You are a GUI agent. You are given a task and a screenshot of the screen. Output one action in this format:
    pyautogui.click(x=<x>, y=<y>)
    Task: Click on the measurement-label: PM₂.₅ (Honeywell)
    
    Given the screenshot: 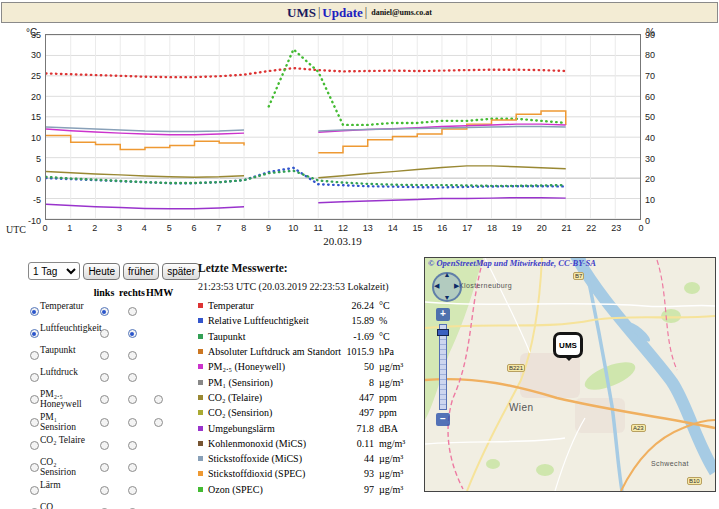 What is the action you would take?
    pyautogui.click(x=274, y=366)
    